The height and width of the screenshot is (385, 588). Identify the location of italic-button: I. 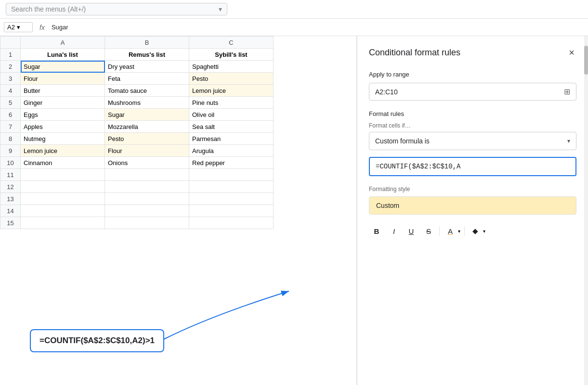
(394, 231).